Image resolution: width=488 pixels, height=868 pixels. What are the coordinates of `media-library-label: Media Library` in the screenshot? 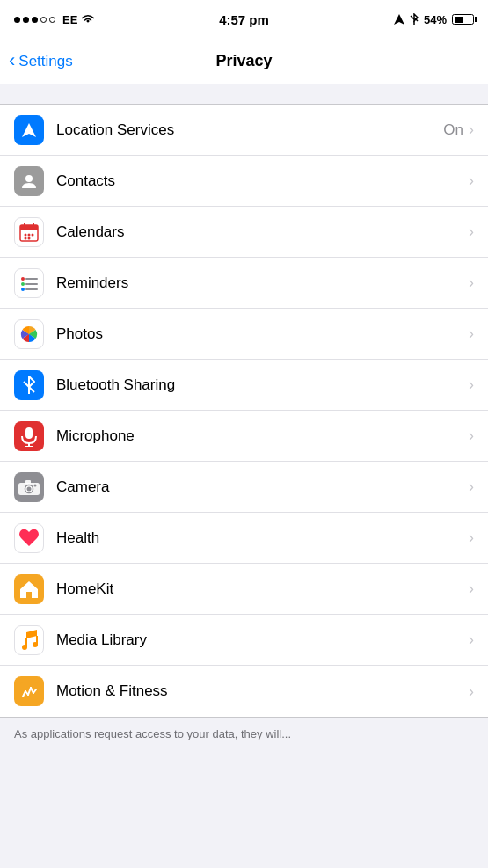 It's located at (262, 640).